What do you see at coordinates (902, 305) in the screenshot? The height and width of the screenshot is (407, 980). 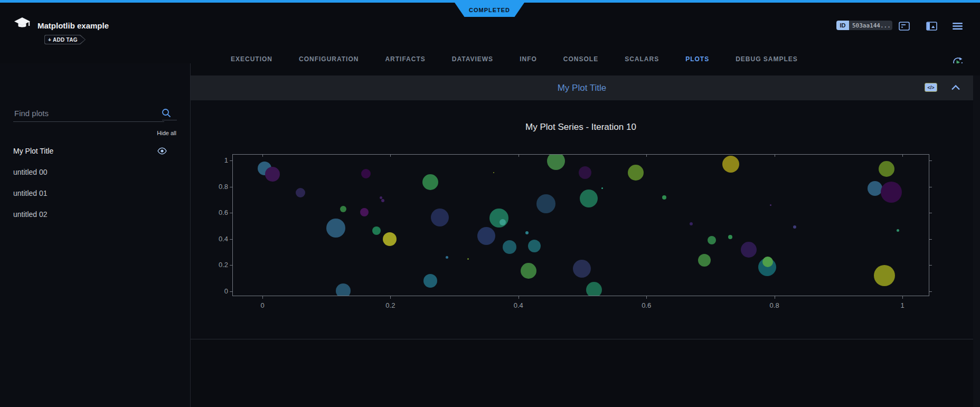 I see `x-tick-label: 1` at bounding box center [902, 305].